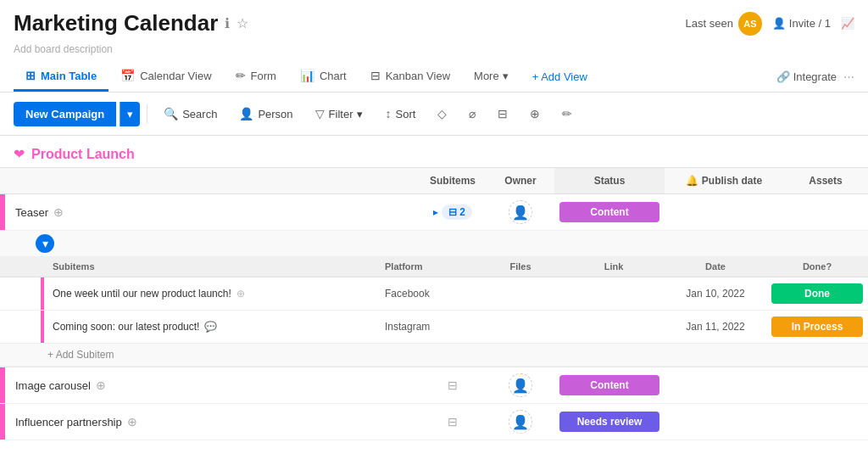  I want to click on invite-button: 👤 Invite / 1, so click(802, 24).